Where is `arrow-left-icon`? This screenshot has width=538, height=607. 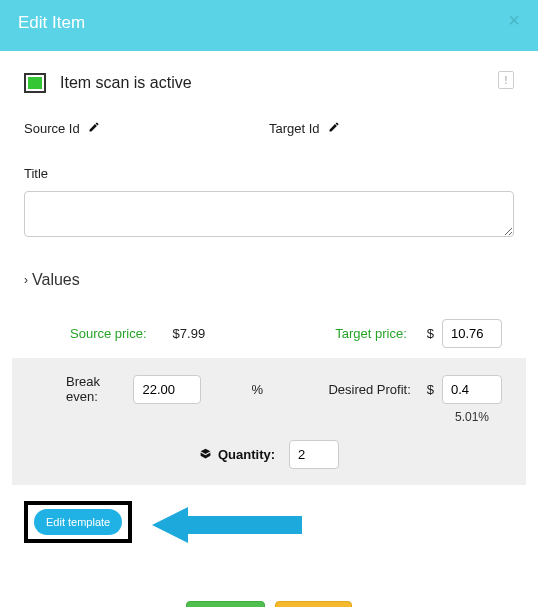
arrow-left-icon is located at coordinates (227, 527).